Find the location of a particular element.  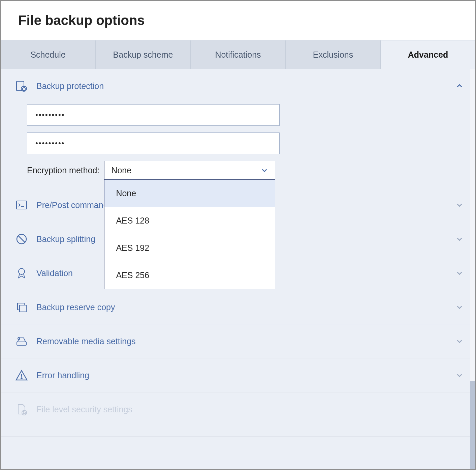

section-file-security: File level security settings is located at coordinates (238, 415).